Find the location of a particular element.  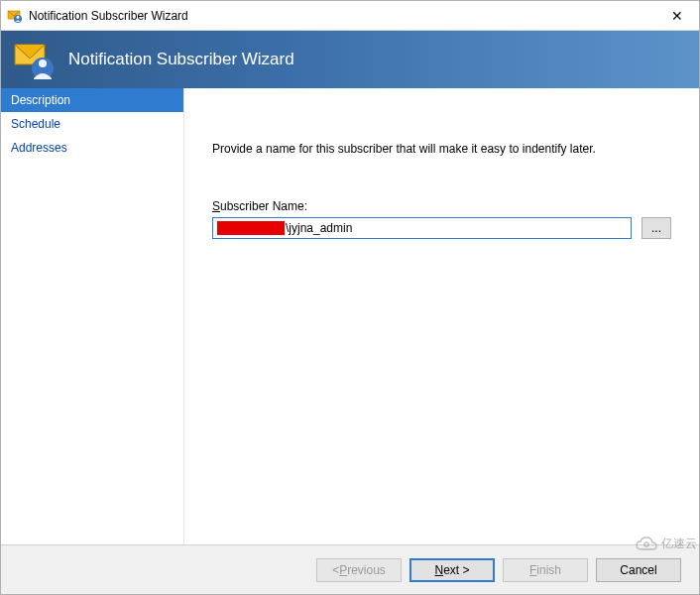

titlebar-left: Notification Subscriber Wizard is located at coordinates (97, 16).